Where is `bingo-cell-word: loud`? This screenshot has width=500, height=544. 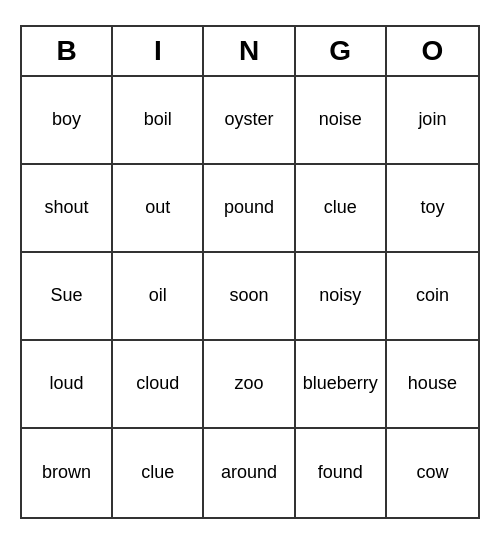
bingo-cell-word: loud is located at coordinates (67, 384).